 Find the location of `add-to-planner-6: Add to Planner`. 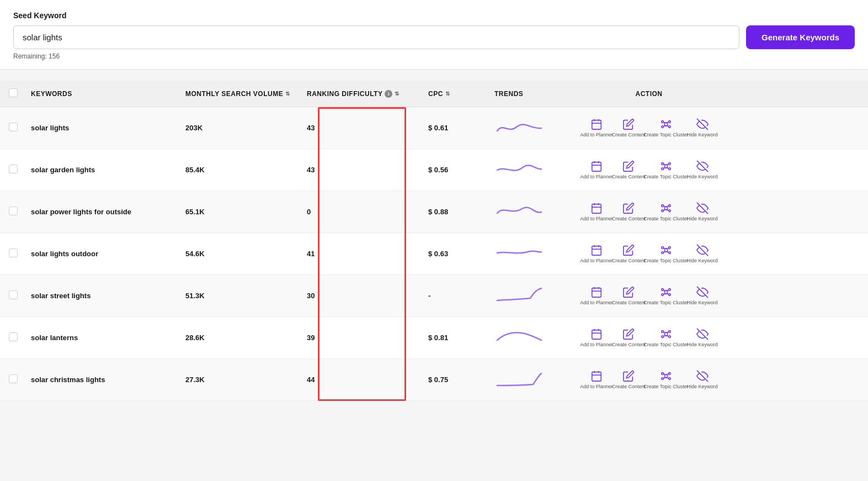

add-to-planner-6: Add to Planner is located at coordinates (597, 338).